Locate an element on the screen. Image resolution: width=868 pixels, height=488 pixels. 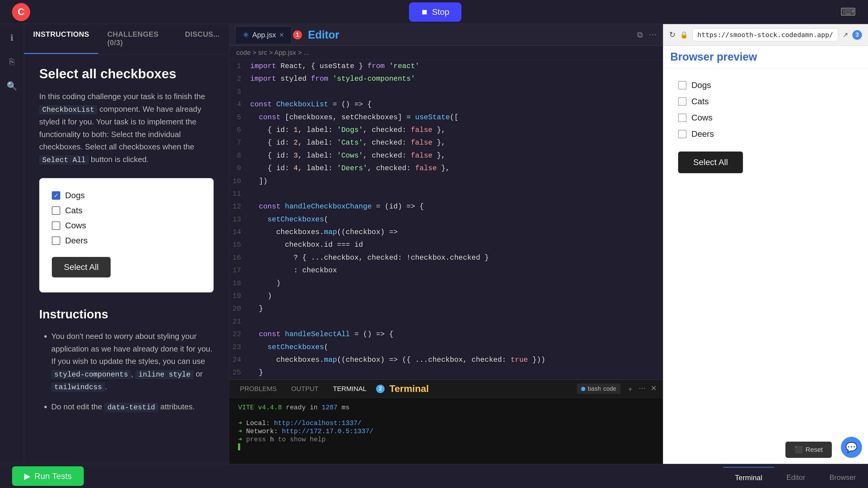
tab-terminal: TERMINAL is located at coordinates (350, 389).